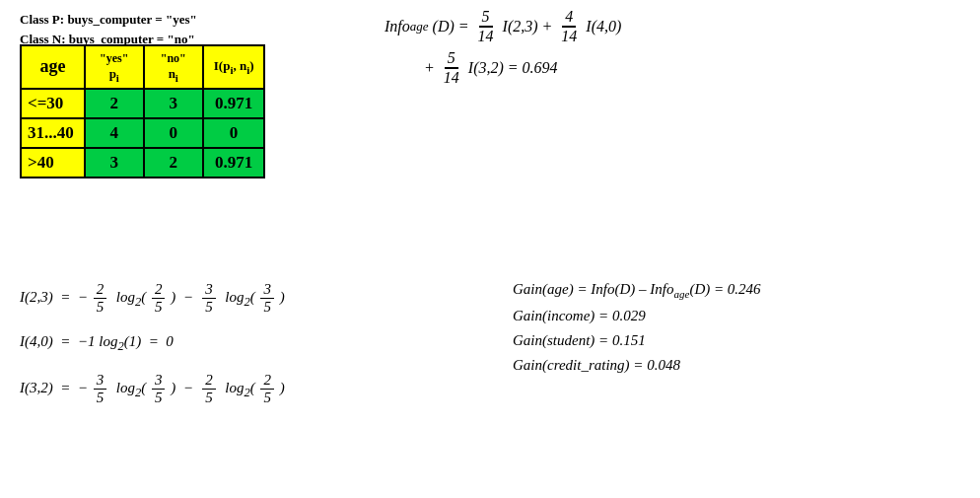  Describe the element at coordinates (528, 27) in the screenshot. I see `i23-label: I(2,3) +` at that location.